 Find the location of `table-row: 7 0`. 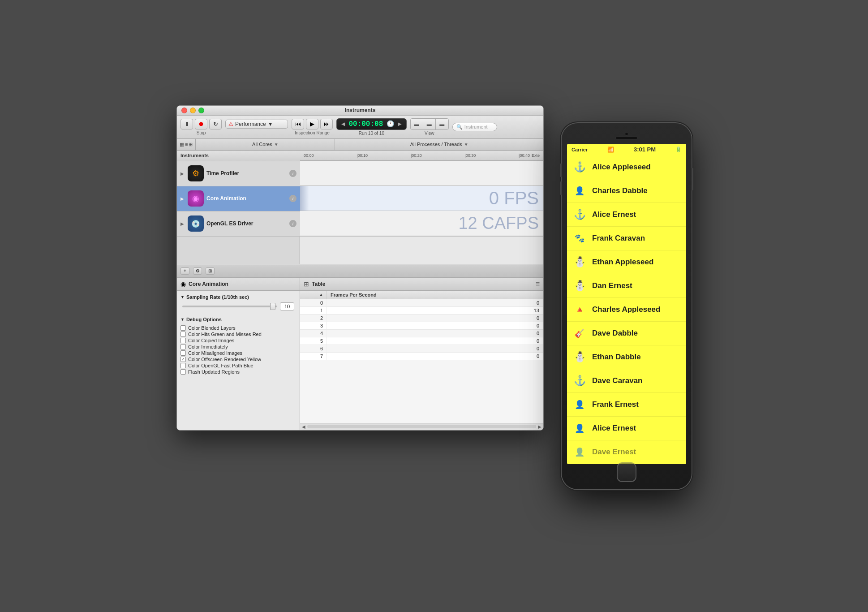

table-row: 7 0 is located at coordinates (422, 357).